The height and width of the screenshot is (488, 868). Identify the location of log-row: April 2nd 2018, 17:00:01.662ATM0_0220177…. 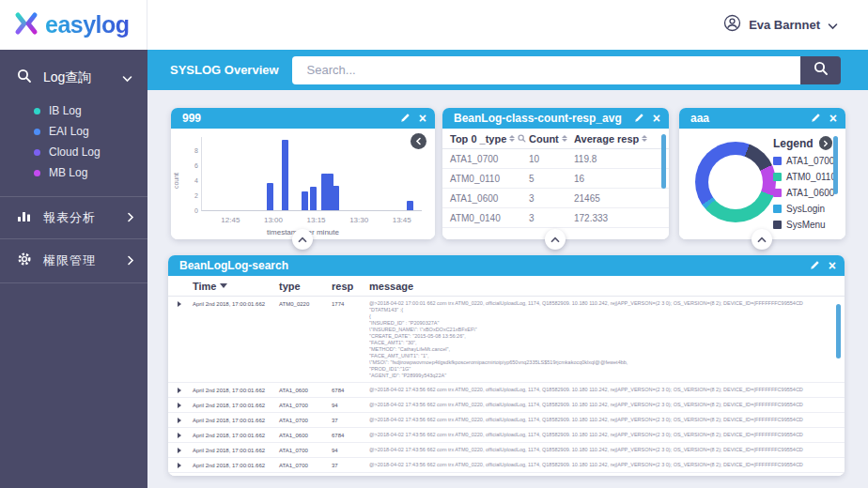
(506, 340).